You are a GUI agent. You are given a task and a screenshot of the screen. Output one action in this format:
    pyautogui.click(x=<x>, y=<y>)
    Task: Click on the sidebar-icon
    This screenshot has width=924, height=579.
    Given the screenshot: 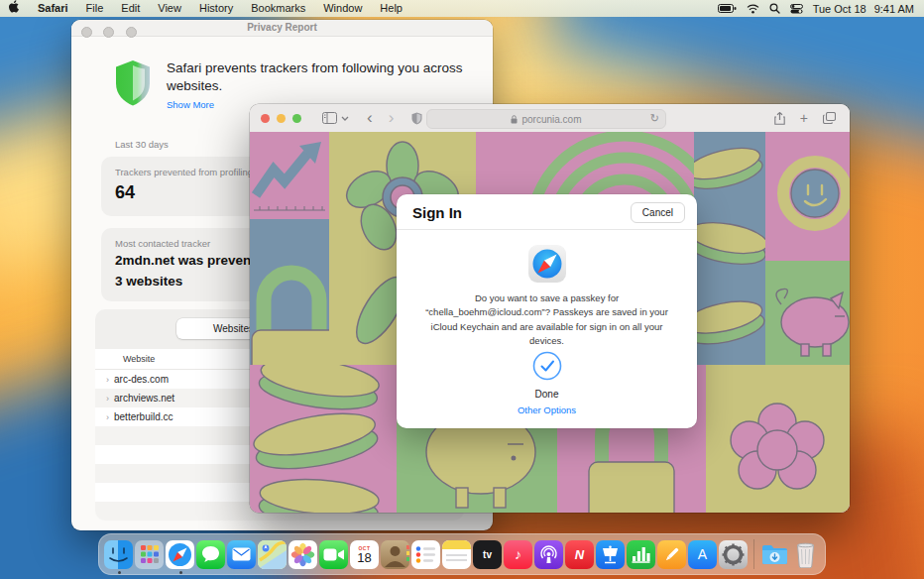 What is the action you would take?
    pyautogui.click(x=329, y=118)
    